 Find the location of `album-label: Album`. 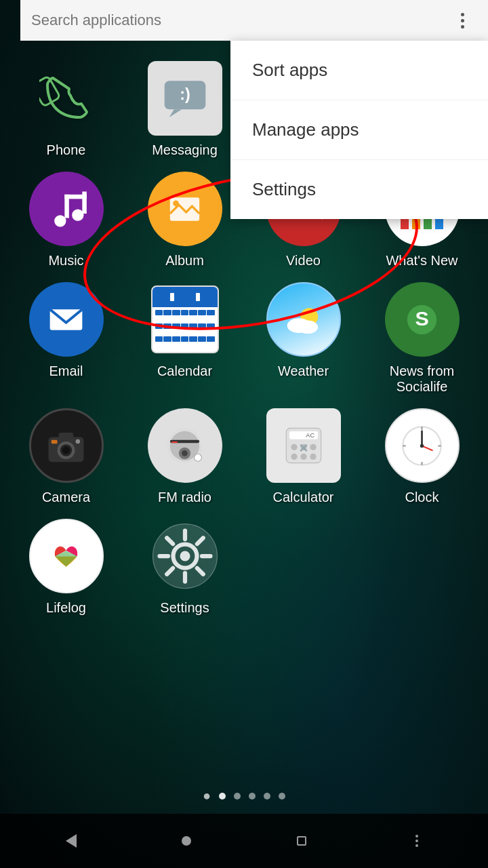

album-label: Album is located at coordinates (184, 260).